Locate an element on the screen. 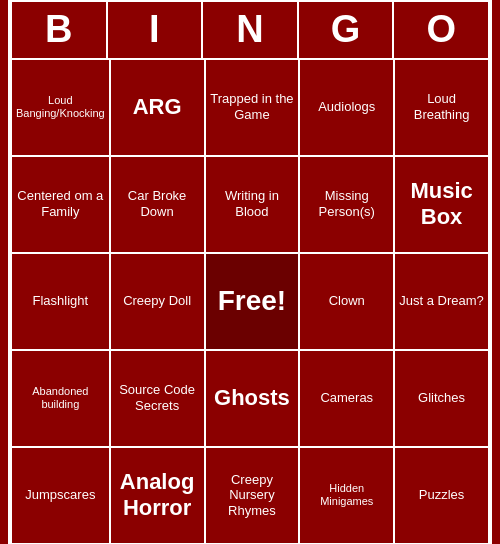 The width and height of the screenshot is (500, 544). bingo-header: B I N G O is located at coordinates (250, 30).